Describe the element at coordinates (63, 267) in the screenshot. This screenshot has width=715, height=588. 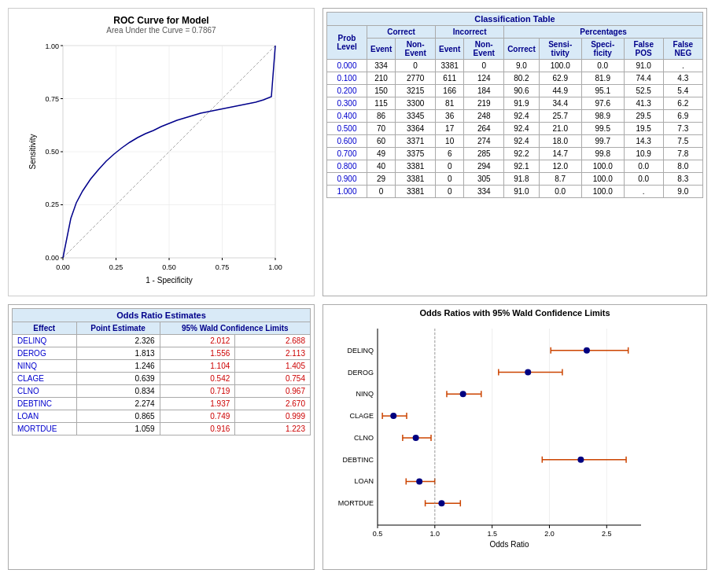
I see `svg-text: 0.00` at that location.